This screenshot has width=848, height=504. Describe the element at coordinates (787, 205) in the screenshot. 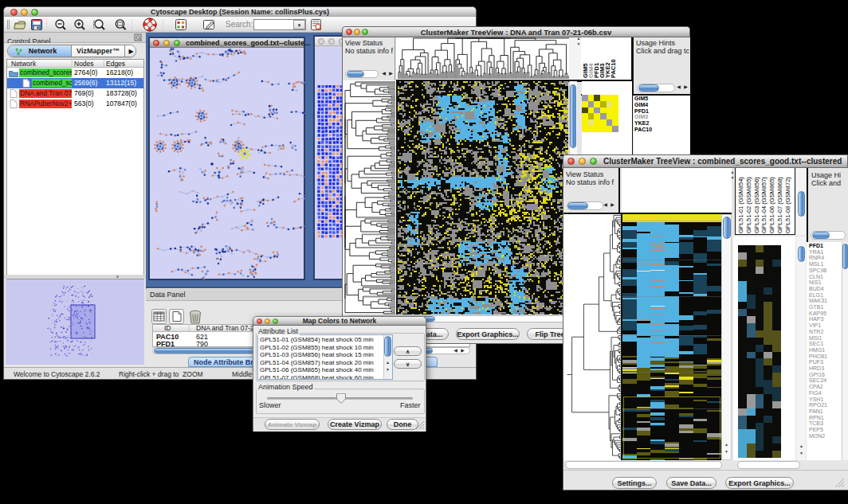

I see `svg-text: GPL51-08 (GSM872)` at that location.